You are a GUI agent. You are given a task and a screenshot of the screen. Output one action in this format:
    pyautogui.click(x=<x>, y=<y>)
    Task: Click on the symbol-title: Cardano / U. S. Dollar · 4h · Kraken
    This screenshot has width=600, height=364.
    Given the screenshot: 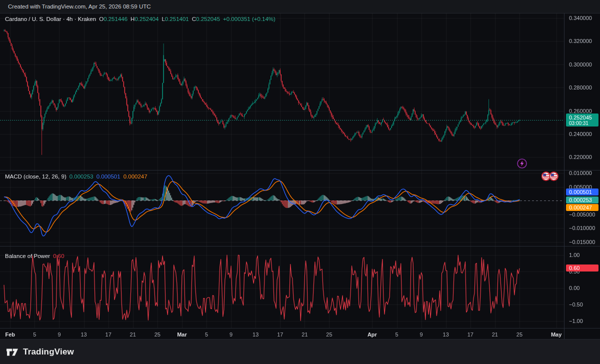 What is the action you would take?
    pyautogui.click(x=50, y=19)
    